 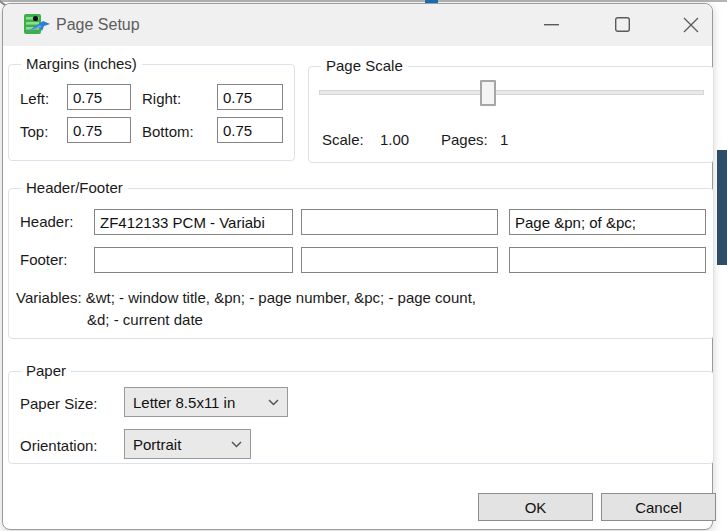 I want to click on page-scale-slider-track, so click(x=512, y=92).